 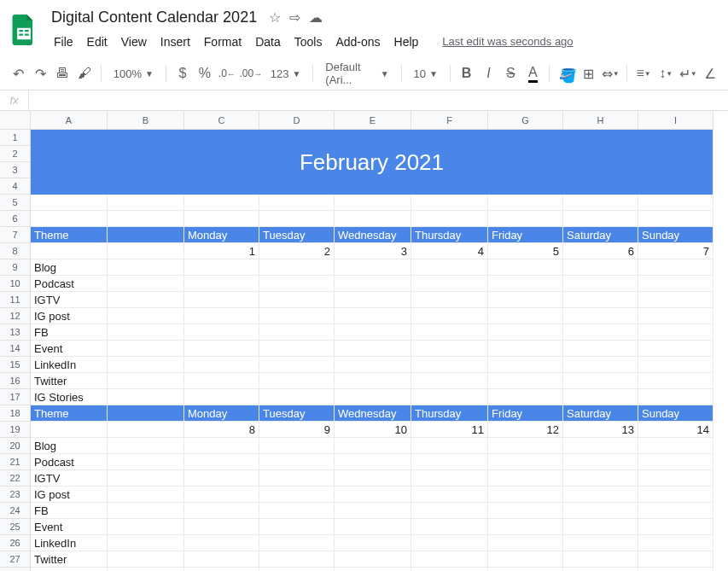 I want to click on row-header: 9, so click(x=15, y=268).